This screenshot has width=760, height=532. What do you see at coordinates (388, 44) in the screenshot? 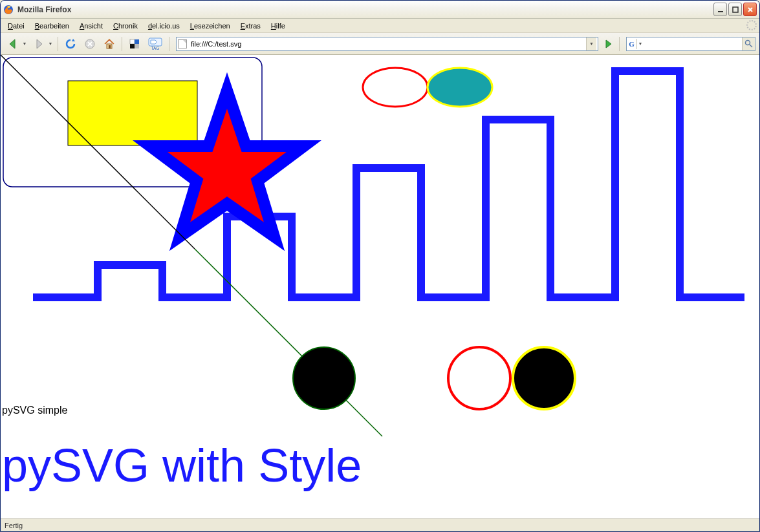
I see `url-input` at bounding box center [388, 44].